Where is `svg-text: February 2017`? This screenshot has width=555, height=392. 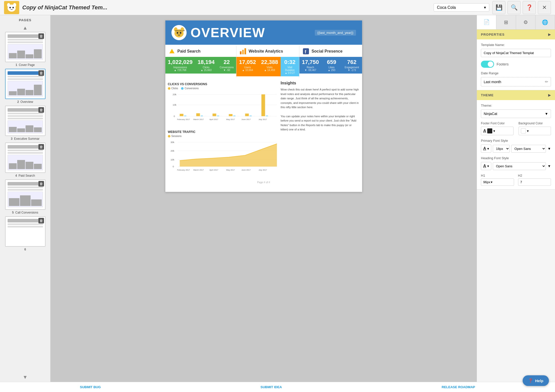 svg-text: February 2017 is located at coordinates (184, 170).